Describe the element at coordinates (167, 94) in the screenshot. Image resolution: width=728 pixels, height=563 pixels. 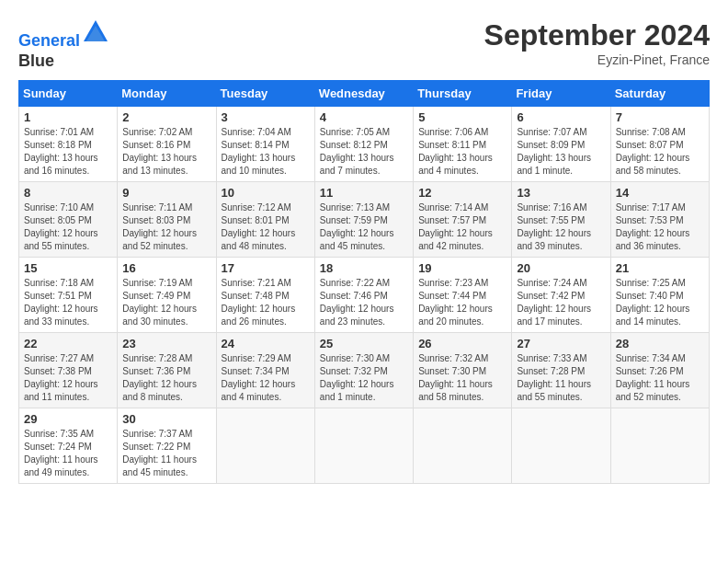
I see `day-of-week-monday: Monday` at that location.